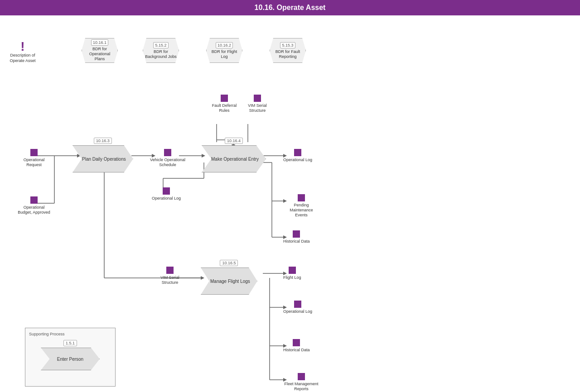  Describe the element at coordinates (296, 350) in the screenshot. I see `hist-data-2-label: Historical Data` at that location.